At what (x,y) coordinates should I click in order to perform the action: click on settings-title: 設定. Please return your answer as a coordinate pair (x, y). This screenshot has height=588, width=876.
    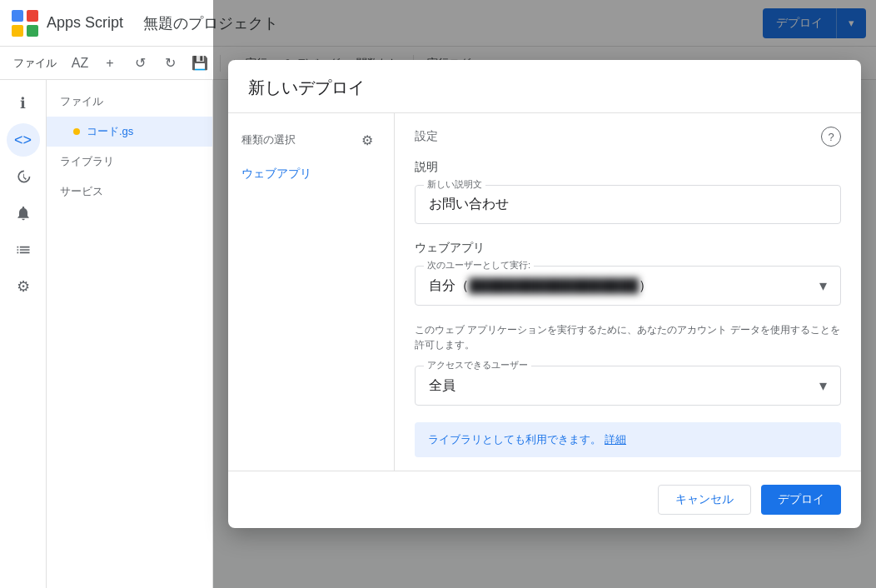
    Looking at the image, I should click on (426, 137).